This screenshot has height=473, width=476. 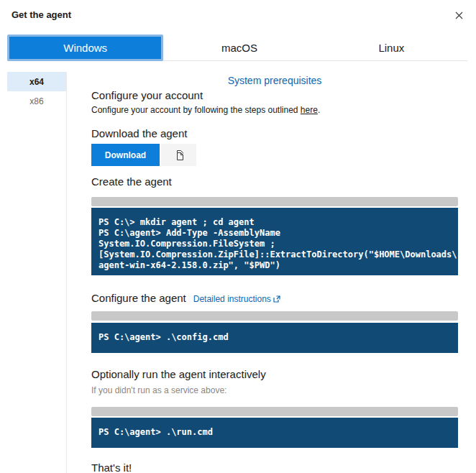 What do you see at coordinates (42, 14) in the screenshot?
I see `dialog-title: Get the agent` at bounding box center [42, 14].